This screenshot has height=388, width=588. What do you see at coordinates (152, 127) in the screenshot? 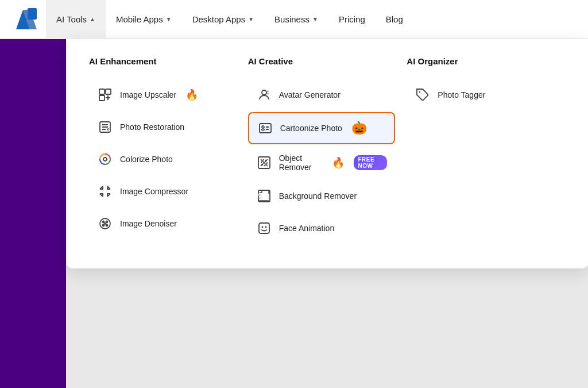
I see `restoration-label: Photo Restoration` at bounding box center [152, 127].